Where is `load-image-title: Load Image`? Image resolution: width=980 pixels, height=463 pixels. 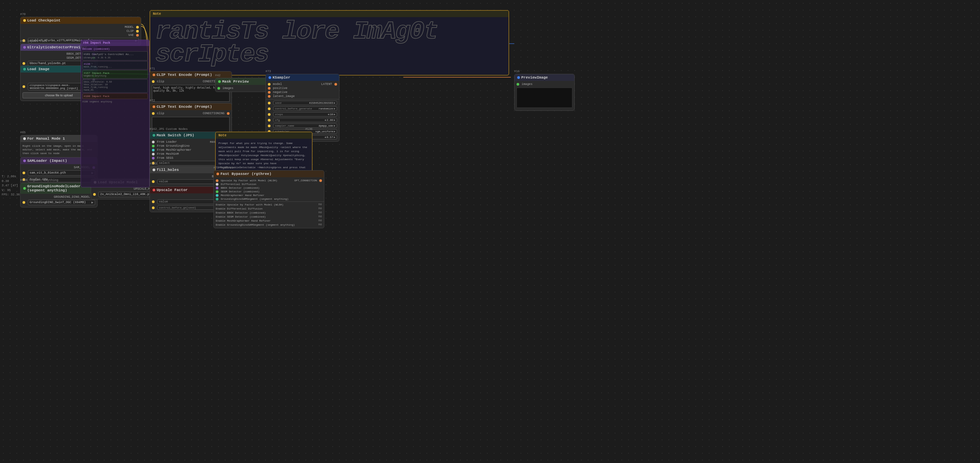
load-image-title: Load Image is located at coordinates (38, 69).